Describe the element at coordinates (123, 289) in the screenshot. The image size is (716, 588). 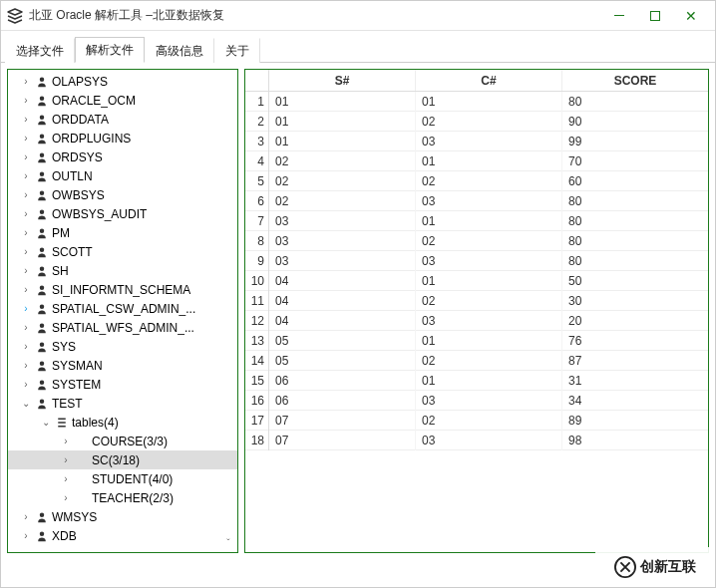
I see `tree-item: ›SI_INFORMTN_SCHEMA` at that location.